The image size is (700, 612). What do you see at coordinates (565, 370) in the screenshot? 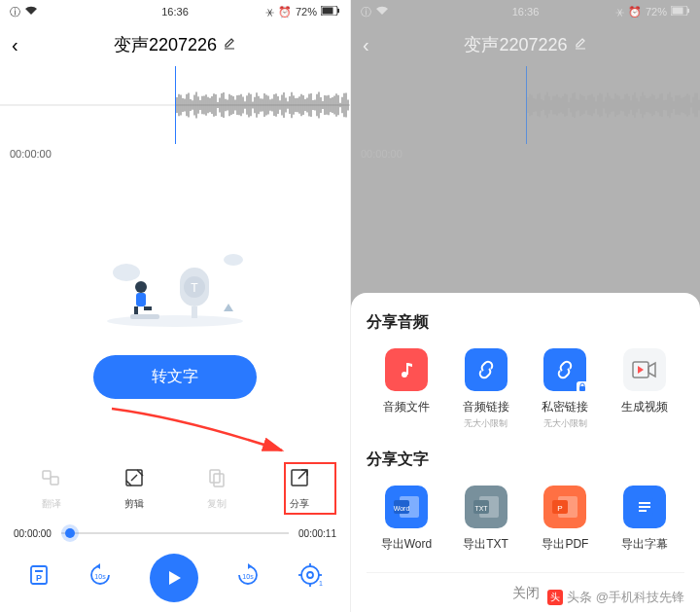
I see `private-link-icon` at bounding box center [565, 370].